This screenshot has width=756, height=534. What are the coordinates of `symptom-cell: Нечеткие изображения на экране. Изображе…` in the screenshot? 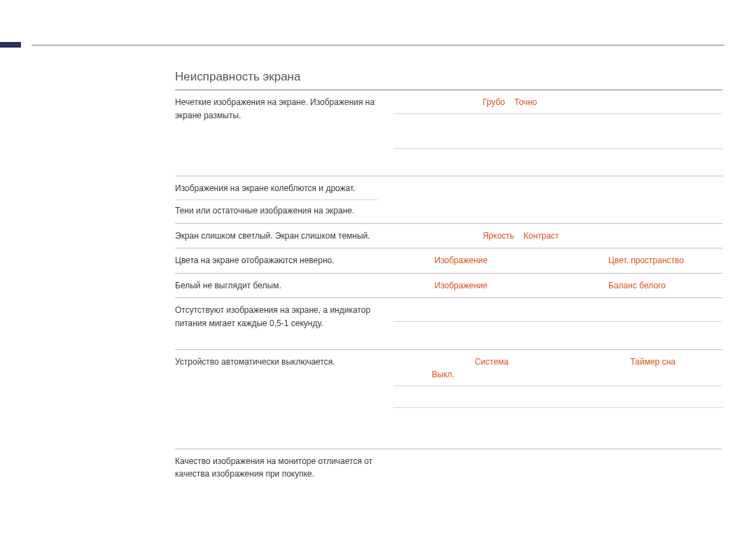 It's located at (280, 133).